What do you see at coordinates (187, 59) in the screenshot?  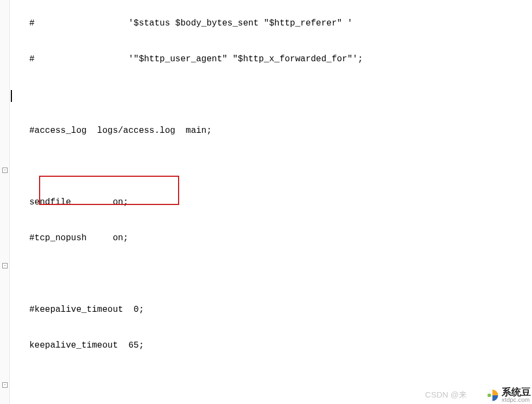 I see `code-line: # '"$http_user_agent" "$http_x_forwarded…` at bounding box center [187, 59].